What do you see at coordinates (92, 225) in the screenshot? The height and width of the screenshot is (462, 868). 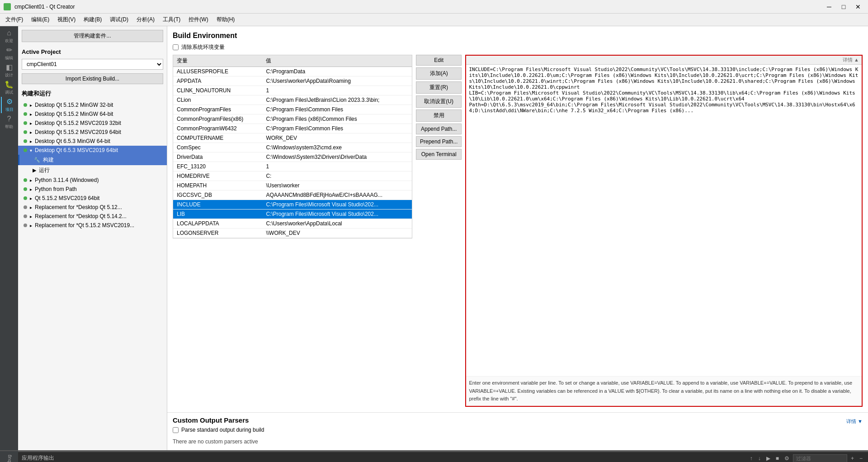 I see `kit-item-11: ▸Replacement for *Qt 5.15.2 MSVC2019...` at bounding box center [92, 225].